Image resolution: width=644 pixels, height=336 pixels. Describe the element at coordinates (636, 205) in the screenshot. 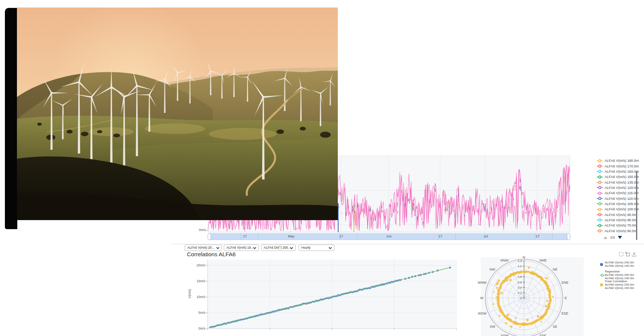

I see `legend-scrollbar` at that location.